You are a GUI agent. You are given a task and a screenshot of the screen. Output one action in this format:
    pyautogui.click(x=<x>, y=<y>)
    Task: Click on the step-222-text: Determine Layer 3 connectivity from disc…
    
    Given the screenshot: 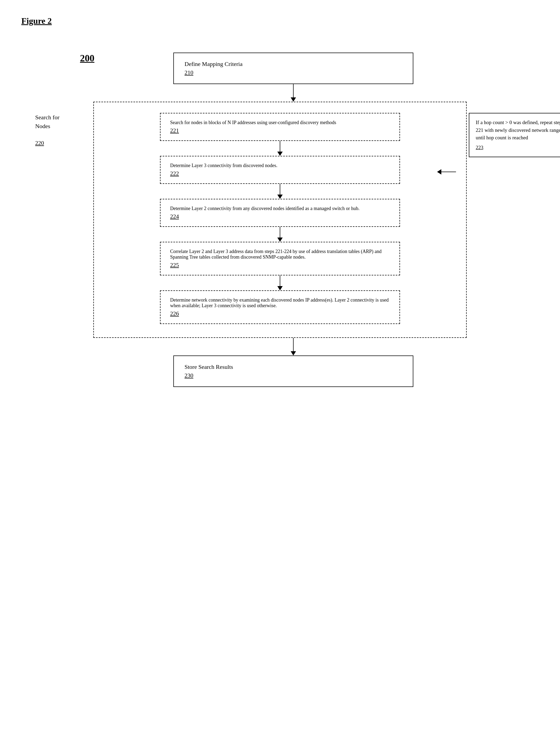 What is the action you would take?
    pyautogui.click(x=224, y=166)
    